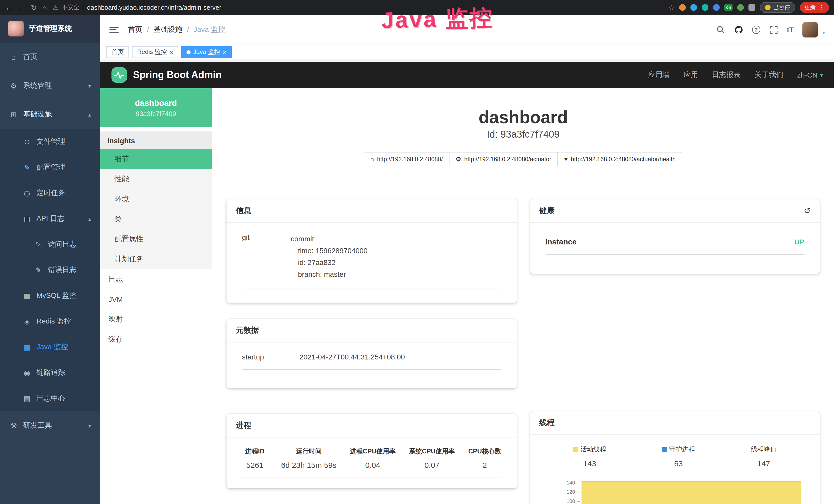 The width and height of the screenshot is (834, 504). I want to click on legend-daemon-threads: 守护进程 53, so click(678, 457).